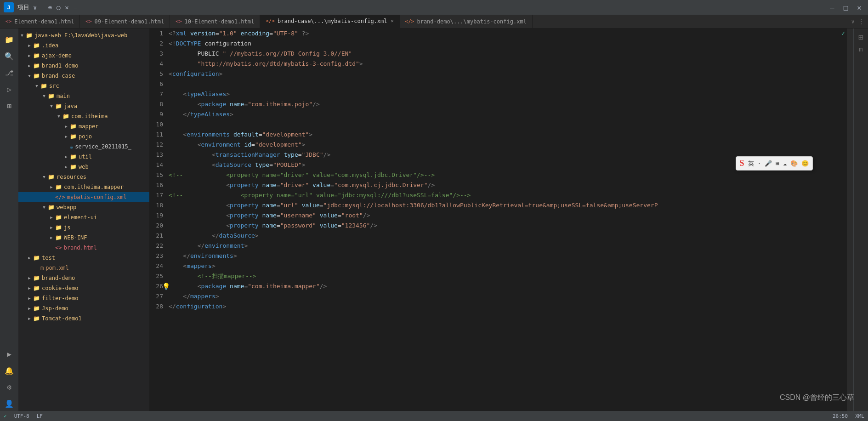 This screenshot has width=868, height=421. Describe the element at coordinates (84, 228) in the screenshot. I see `tree-item-js: ▶ 📁 js` at that location.